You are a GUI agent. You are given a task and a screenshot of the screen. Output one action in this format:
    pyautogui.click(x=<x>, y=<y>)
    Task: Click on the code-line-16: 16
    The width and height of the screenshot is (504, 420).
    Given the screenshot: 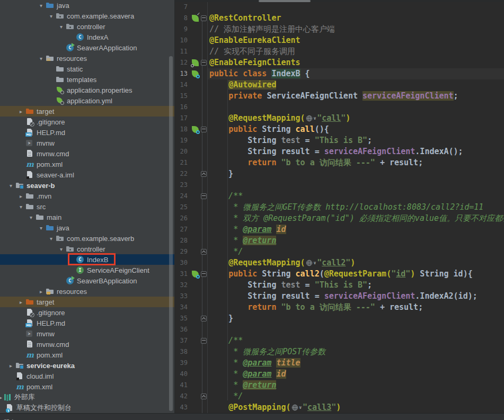 What is the action you would take?
    pyautogui.click(x=339, y=107)
    